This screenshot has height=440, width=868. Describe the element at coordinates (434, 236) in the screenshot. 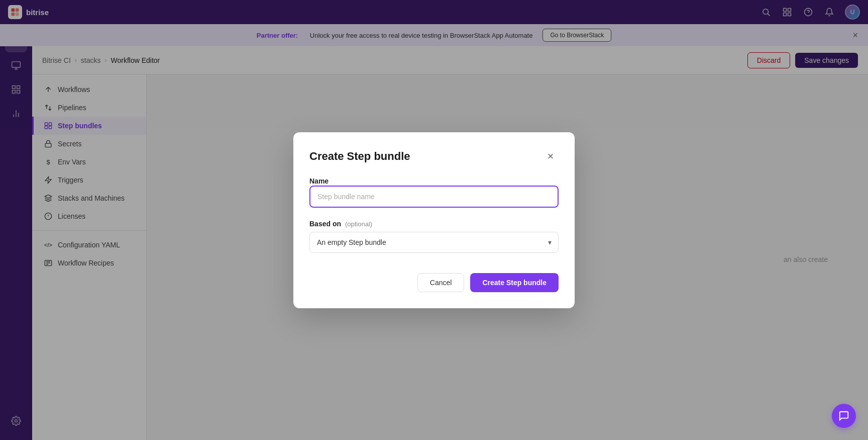

I see `based-on-section: Based on (optional) An empty Step bundle…` at that location.